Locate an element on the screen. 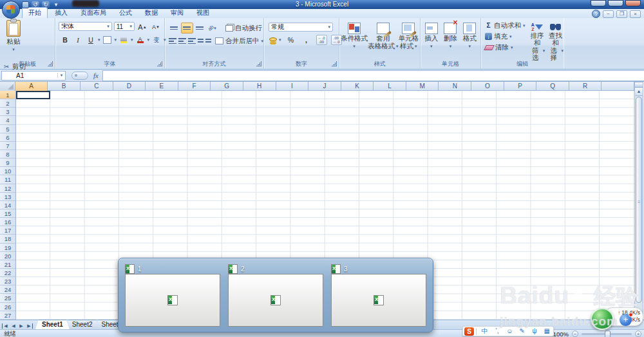  column-header-D: D is located at coordinates (130, 86).